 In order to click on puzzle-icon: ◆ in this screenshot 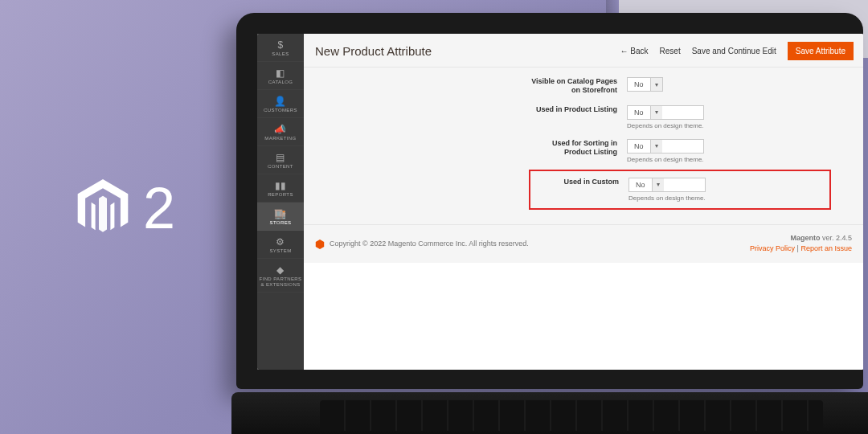, I will do `click(280, 270)`.